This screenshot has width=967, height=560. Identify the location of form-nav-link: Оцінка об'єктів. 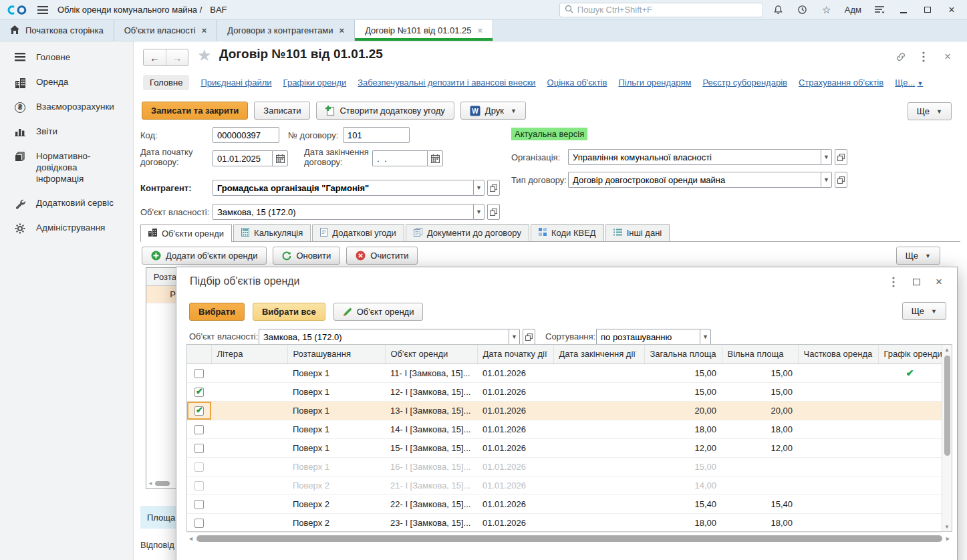
(577, 83).